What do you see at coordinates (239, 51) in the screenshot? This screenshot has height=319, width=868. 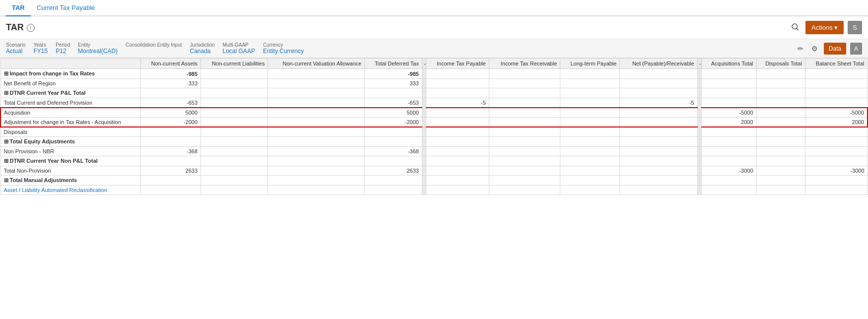 I see `filter-multi-gaap-value: Local GAAP` at bounding box center [239, 51].